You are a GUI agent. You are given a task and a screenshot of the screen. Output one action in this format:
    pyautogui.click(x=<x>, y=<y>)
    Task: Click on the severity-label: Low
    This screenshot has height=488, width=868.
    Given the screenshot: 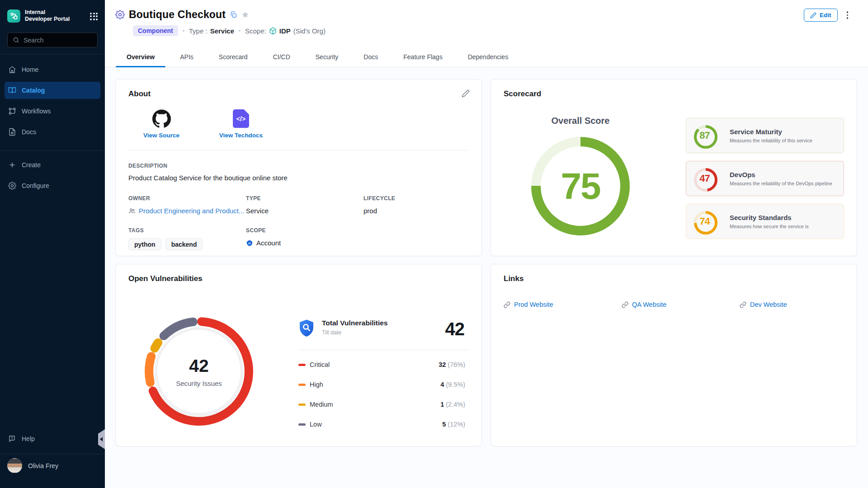 What is the action you would take?
    pyautogui.click(x=316, y=424)
    